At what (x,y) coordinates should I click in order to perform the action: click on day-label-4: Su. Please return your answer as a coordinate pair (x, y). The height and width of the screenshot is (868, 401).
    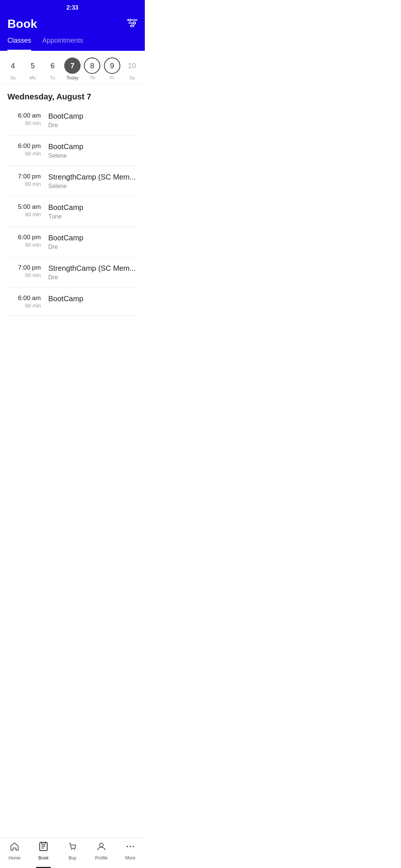
    Looking at the image, I should click on (13, 78).